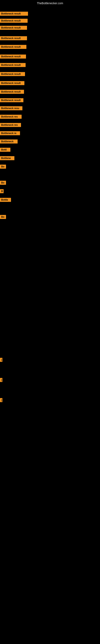  What do you see at coordinates (50, 150) in the screenshot?
I see `bottleneck-result-row: Bottl` at bounding box center [50, 150].